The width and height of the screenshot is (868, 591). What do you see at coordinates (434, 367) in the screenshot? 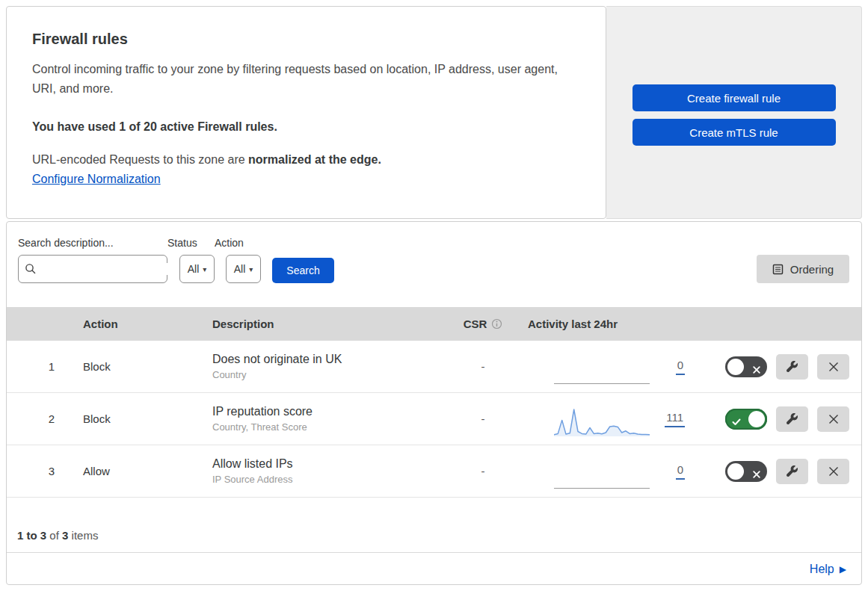
I see `table-row: 1 Block Does not originate in UK Country…` at bounding box center [434, 367].